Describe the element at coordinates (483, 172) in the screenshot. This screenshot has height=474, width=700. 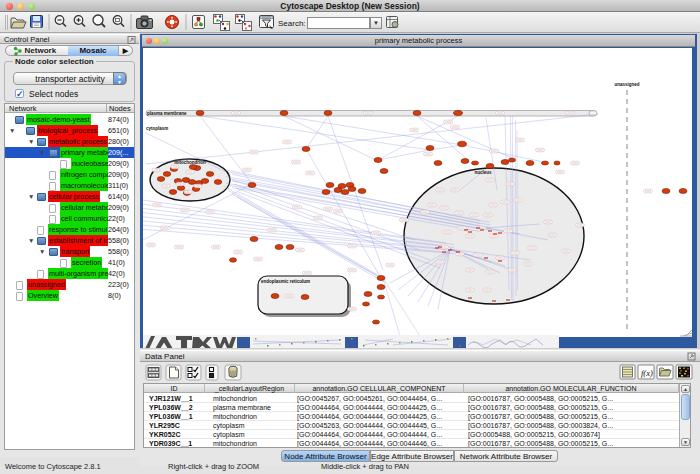
I see `svg-text: nucleus` at that location.